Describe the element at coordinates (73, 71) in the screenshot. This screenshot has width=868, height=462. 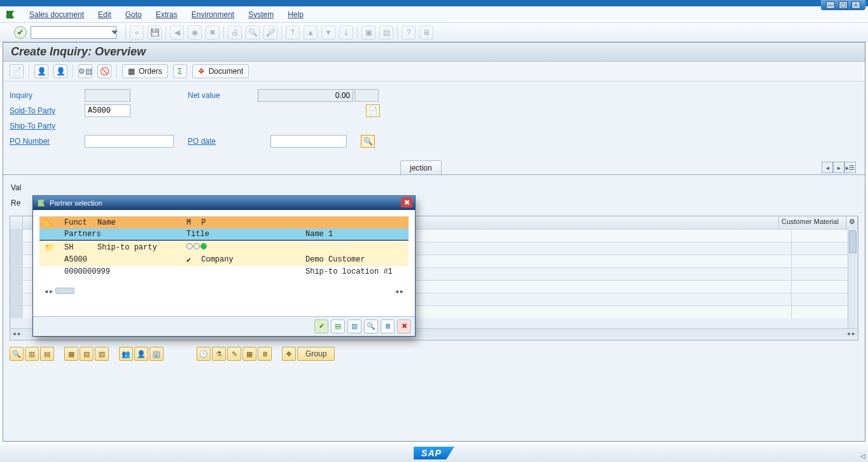
I see `tb-sep` at that location.